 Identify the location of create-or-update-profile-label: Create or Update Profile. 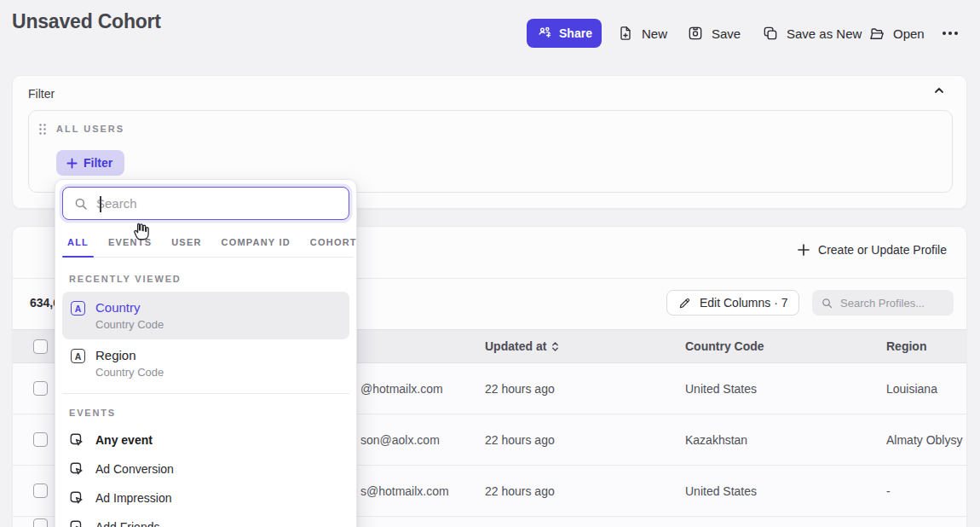
(883, 250).